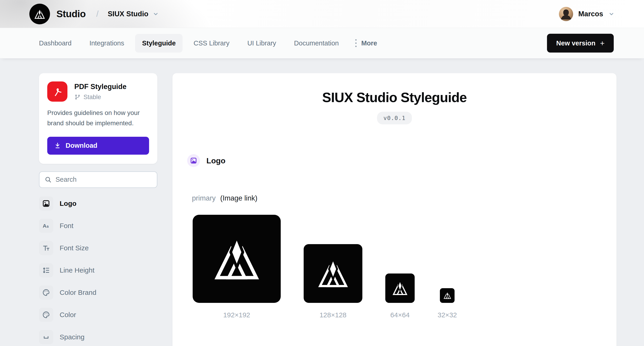 Image resolution: width=644 pixels, height=346 pixels. What do you see at coordinates (46, 270) in the screenshot?
I see `line-height-icon` at bounding box center [46, 270].